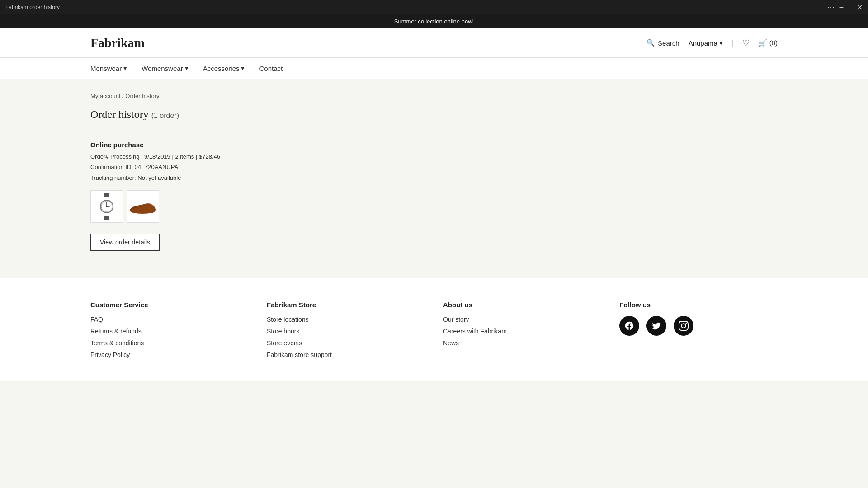  What do you see at coordinates (434, 167) in the screenshot?
I see `order-confirmation: Confirmation ID: 04F720AANUPA` at bounding box center [434, 167].